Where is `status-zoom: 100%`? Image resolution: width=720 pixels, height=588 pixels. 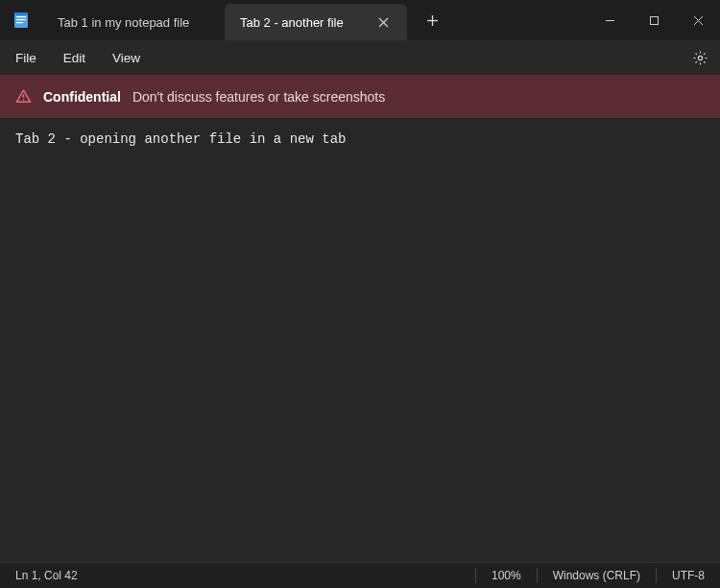
status-zoom: 100% is located at coordinates (507, 576).